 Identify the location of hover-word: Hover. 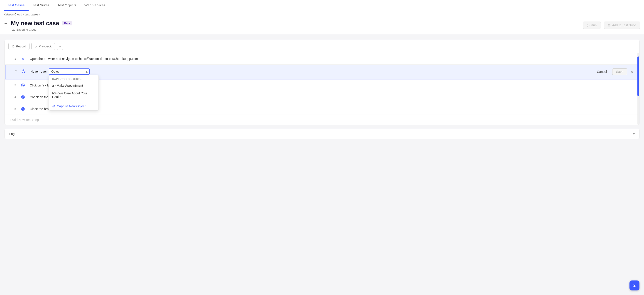
(34, 71).